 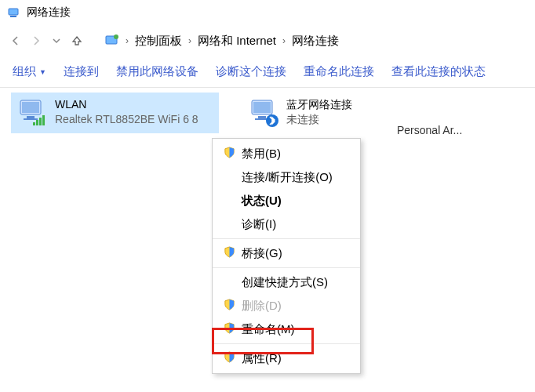 I want to click on recent-dropdown, so click(x=56, y=41).